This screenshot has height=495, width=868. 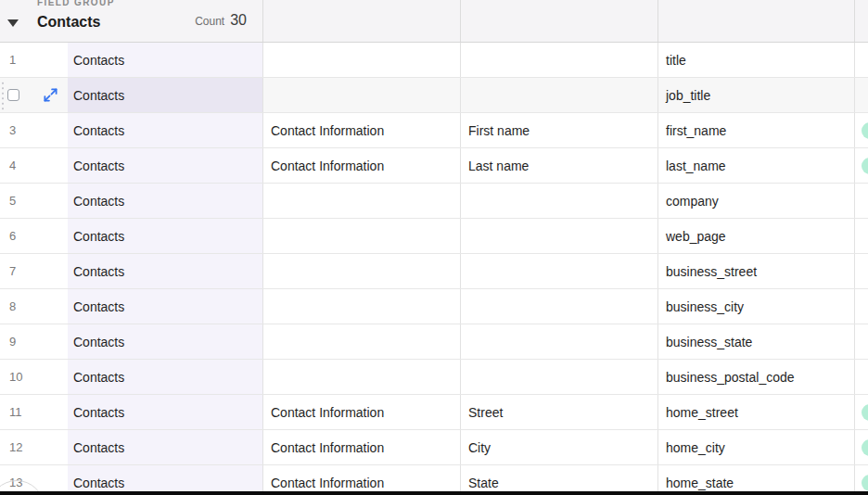 I want to click on count-badge: Count 30, so click(x=221, y=20).